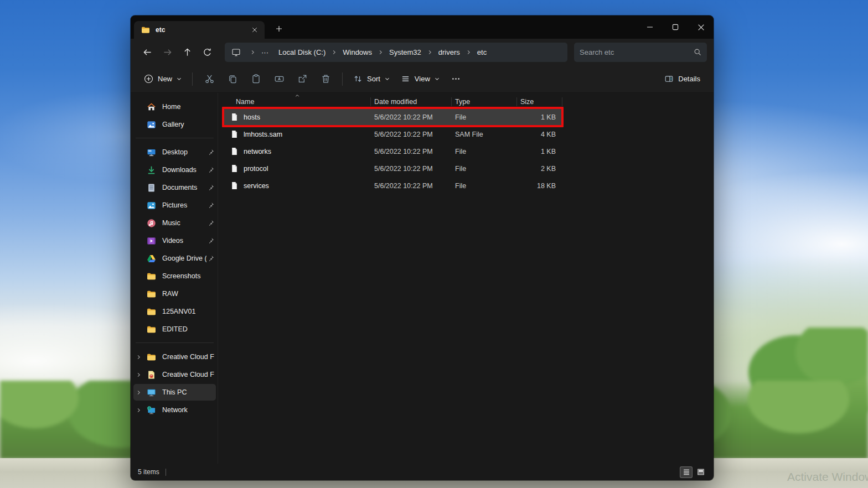 This screenshot has width=868, height=488. I want to click on breadcrumb-etc: etc, so click(482, 52).